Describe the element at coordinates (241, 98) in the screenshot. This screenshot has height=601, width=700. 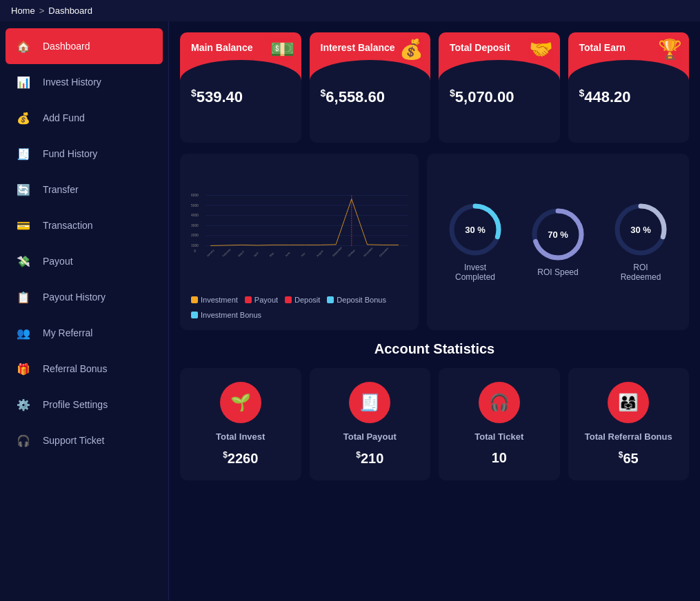
I see `stat-card-bottom-0: $539.40` at that location.